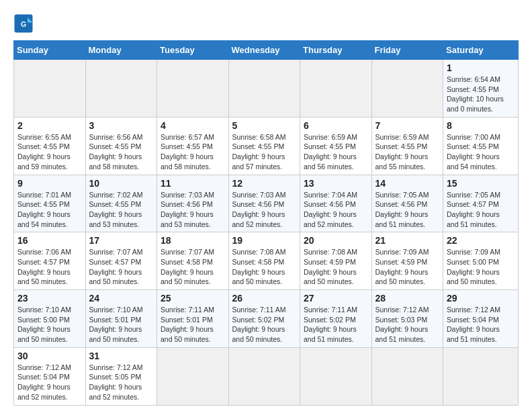 This screenshot has width=532, height=411. What do you see at coordinates (122, 183) in the screenshot?
I see `day-number: 10` at bounding box center [122, 183].